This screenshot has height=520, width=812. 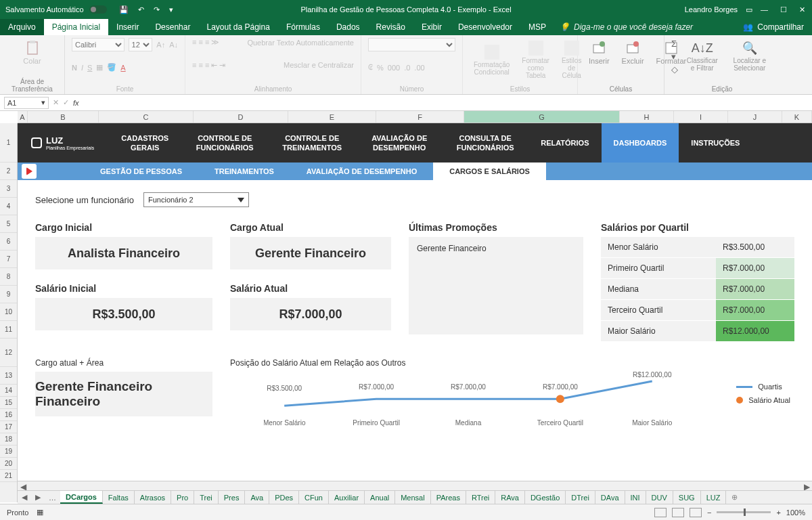 I want to click on user-name: Leandro Borges, so click(x=711, y=9).